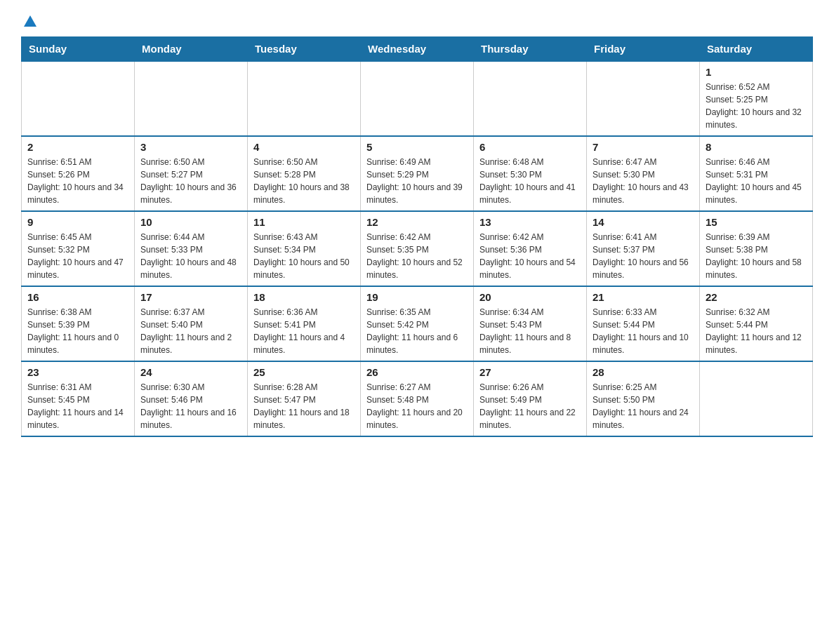 The image size is (834, 644). I want to click on day-info: Sunrise: 6:41 AMSunset: 5:37 PMDaylight:…, so click(643, 256).